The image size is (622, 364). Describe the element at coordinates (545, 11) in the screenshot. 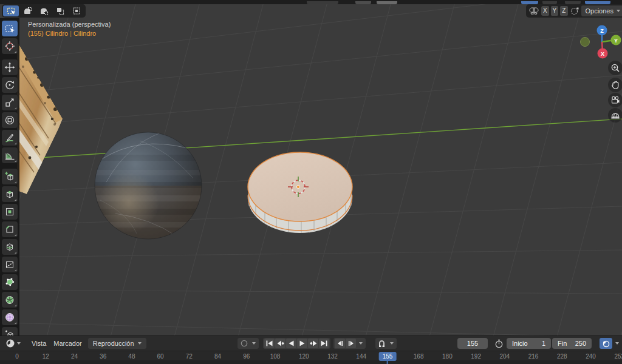

I see `mirror-x-button: X` at that location.